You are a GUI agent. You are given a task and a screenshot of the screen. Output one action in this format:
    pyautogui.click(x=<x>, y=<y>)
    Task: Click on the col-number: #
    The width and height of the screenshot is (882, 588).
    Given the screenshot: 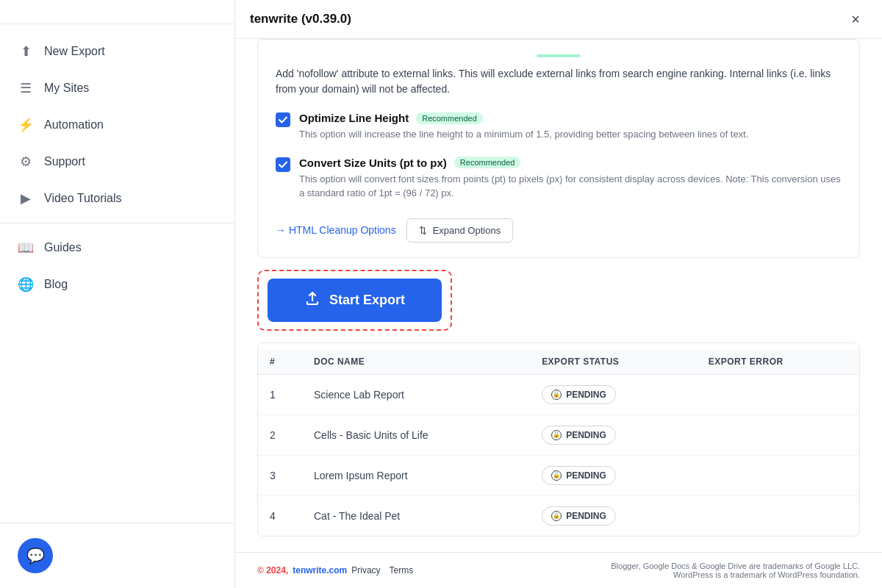 What is the action you would take?
    pyautogui.click(x=280, y=362)
    